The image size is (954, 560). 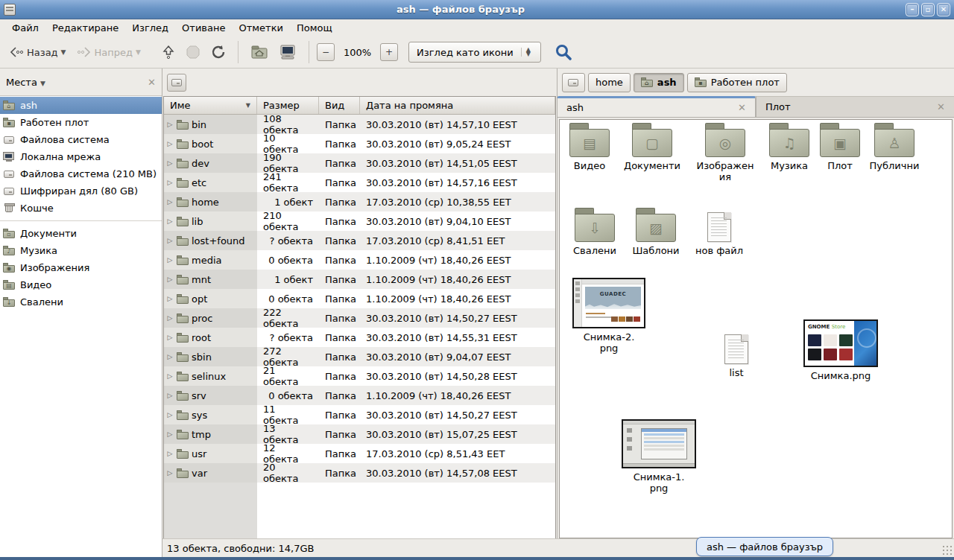 I want to click on status-text: 13 обекта, свободни: 14,7GB, so click(x=240, y=548).